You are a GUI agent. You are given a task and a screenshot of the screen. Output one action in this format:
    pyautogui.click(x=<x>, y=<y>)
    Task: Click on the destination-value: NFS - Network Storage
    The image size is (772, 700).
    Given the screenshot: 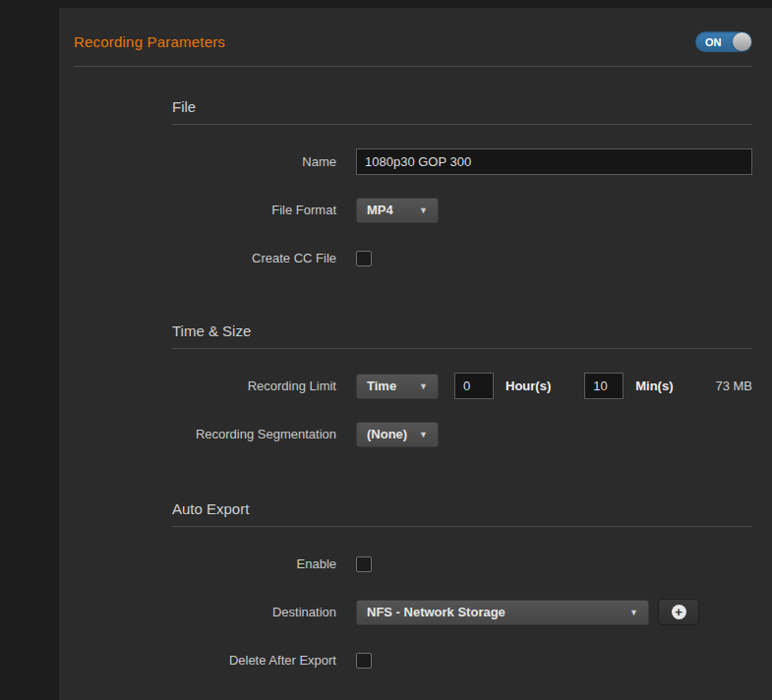 What is the action you would take?
    pyautogui.click(x=437, y=612)
    